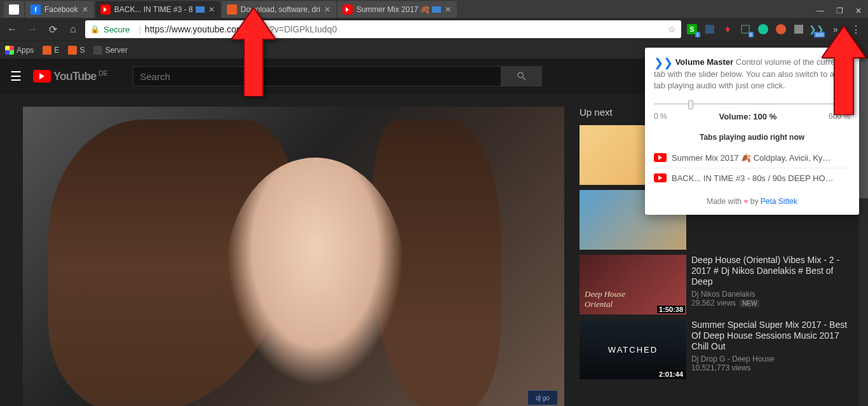 Image resolution: width=868 pixels, height=406 pixels. I want to click on ext-frame-icon: 6, so click(745, 29).